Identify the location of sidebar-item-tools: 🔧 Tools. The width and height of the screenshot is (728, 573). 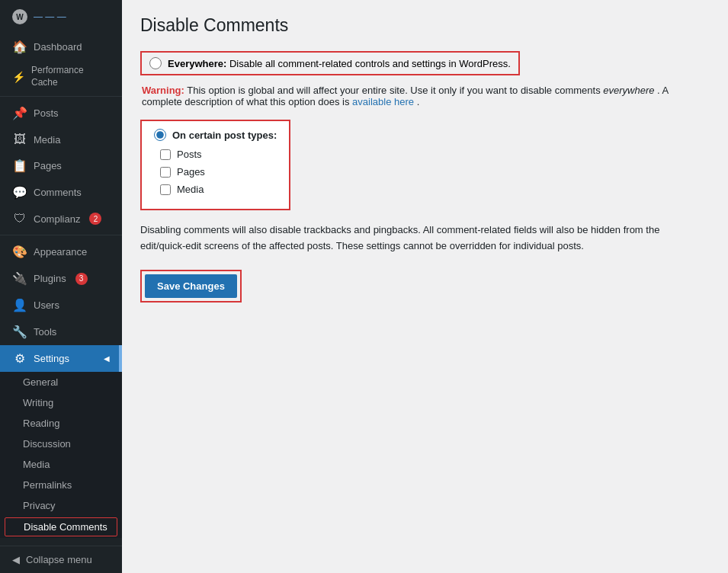
(61, 332).